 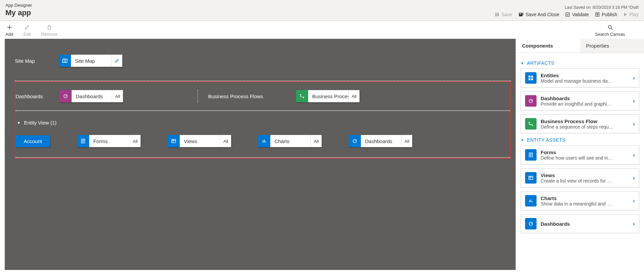 What do you see at coordinates (580, 201) in the screenshot?
I see `card-charts: Charts Show data in a meaningful and … ›` at bounding box center [580, 201].